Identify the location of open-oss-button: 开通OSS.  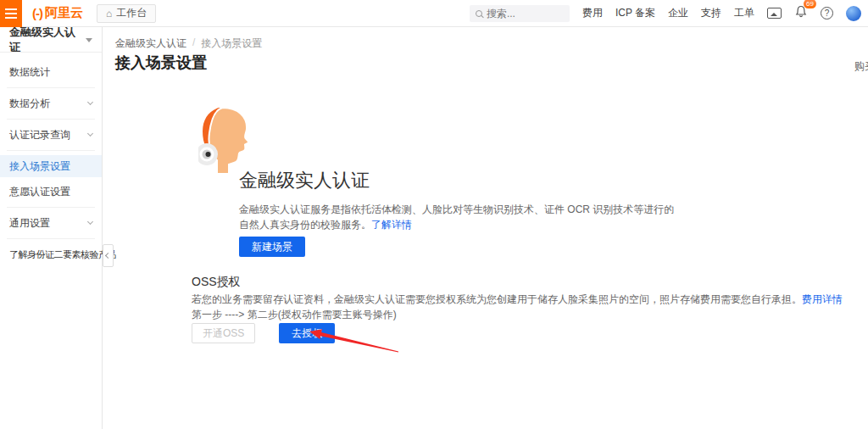
(224, 333).